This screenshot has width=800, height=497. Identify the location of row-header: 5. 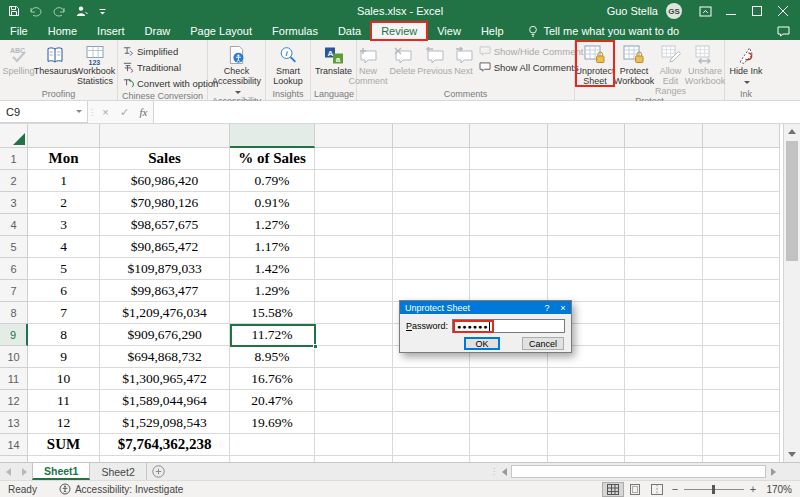
(14, 247).